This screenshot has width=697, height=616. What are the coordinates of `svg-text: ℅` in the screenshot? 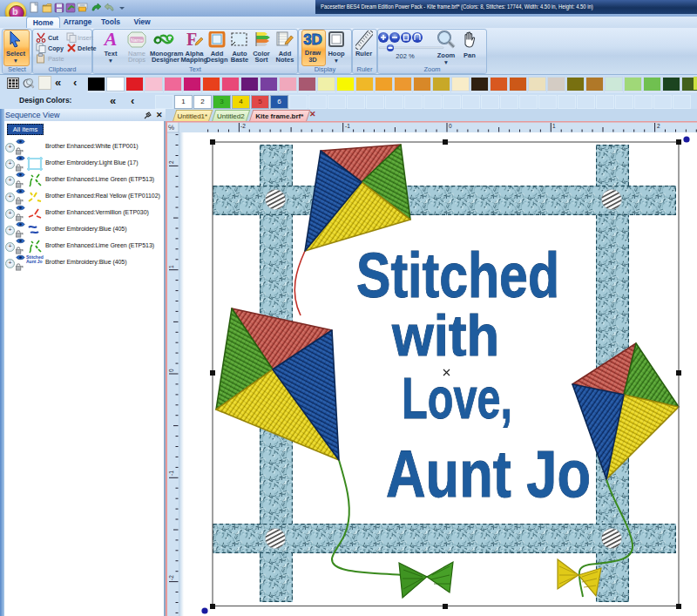 It's located at (171, 127).